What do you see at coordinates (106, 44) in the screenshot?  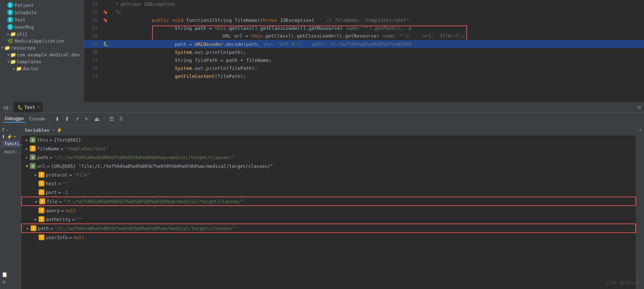 I see `gutter-extra-29: 🐛` at bounding box center [106, 44].